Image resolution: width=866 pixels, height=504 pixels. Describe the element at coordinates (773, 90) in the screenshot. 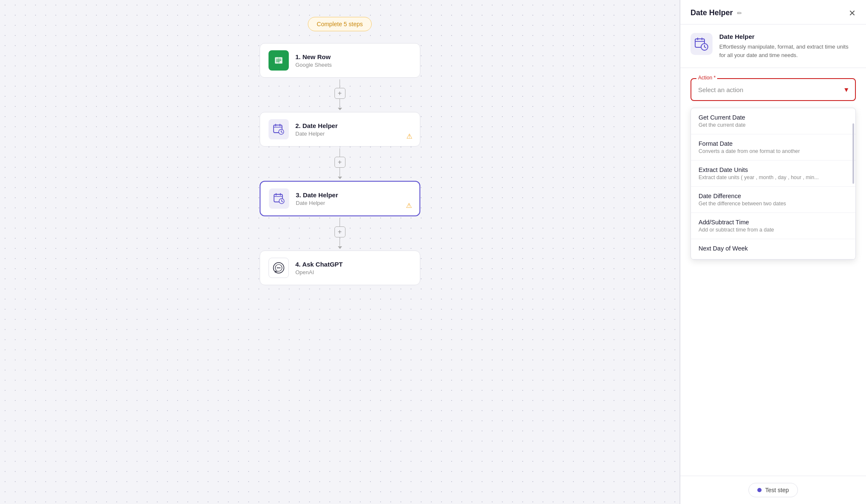

I see `action-field-group: Action * Select an action ▾` at that location.